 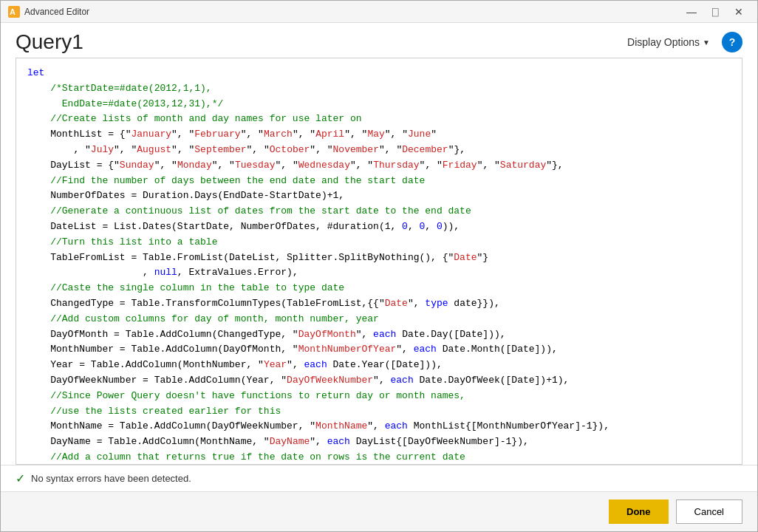 What do you see at coordinates (379, 304) in the screenshot?
I see `code-line-16: ChangedType = Table.TransformColumnTypes…` at bounding box center [379, 304].